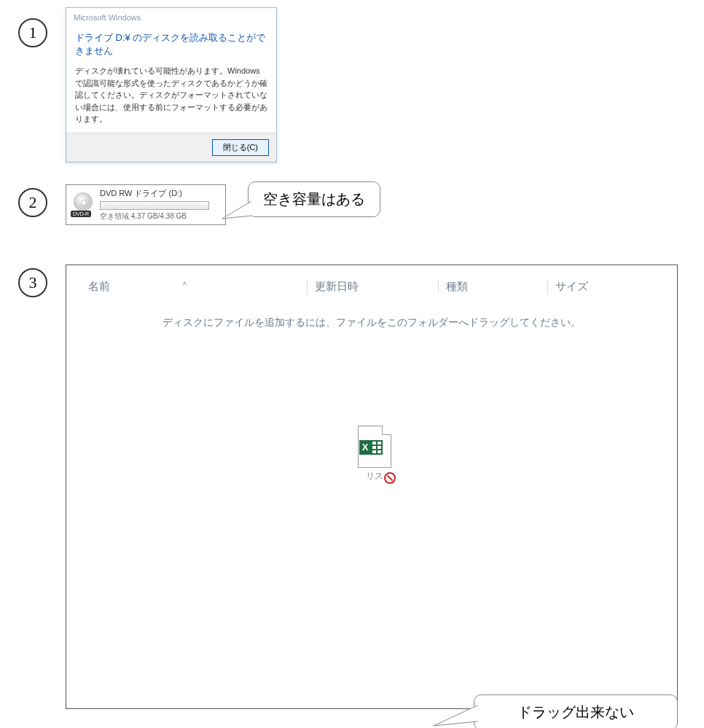 The image size is (704, 728). Describe the element at coordinates (33, 283) in the screenshot. I see `step-number-3: 3` at that location.